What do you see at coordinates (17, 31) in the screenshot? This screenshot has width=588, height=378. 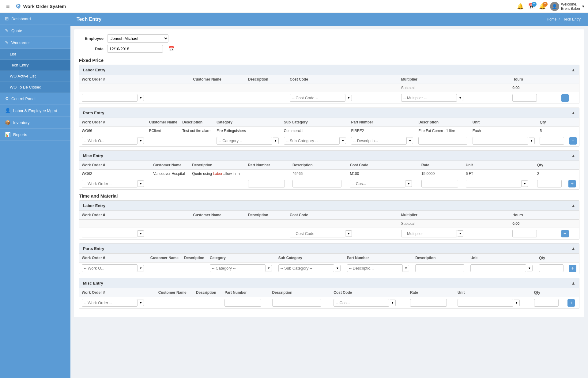 I see `sidebar-label-quote: Quote` at bounding box center [17, 31].